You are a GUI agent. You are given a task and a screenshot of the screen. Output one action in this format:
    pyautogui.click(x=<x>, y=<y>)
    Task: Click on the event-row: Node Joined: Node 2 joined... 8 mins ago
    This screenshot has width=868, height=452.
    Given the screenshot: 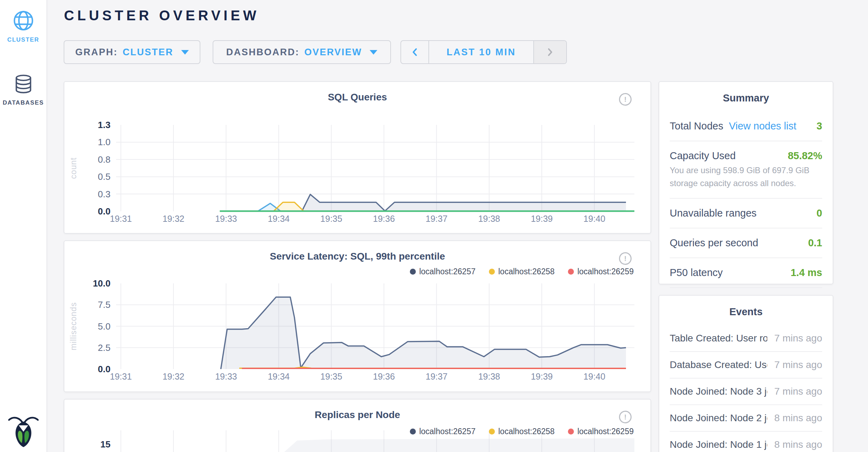 What is the action you would take?
    pyautogui.click(x=746, y=418)
    